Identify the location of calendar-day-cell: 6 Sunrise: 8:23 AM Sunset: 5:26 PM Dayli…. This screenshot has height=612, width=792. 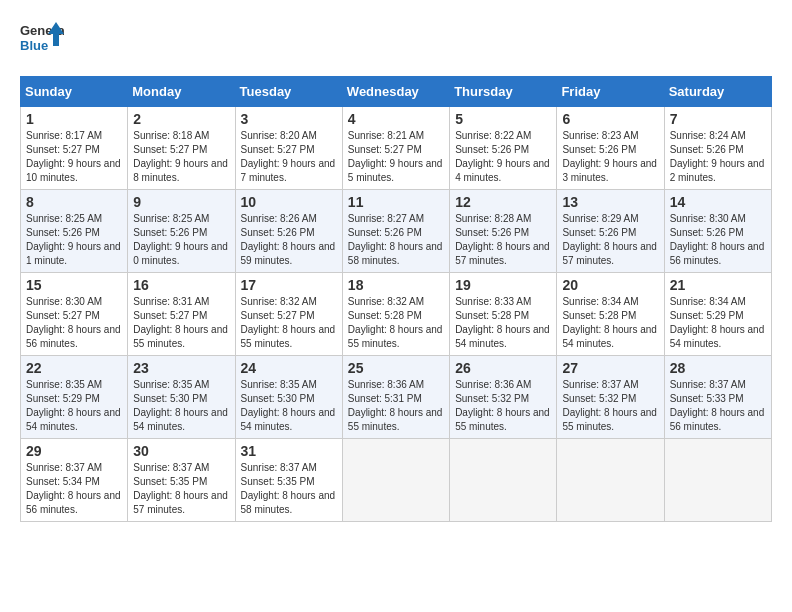
(610, 148).